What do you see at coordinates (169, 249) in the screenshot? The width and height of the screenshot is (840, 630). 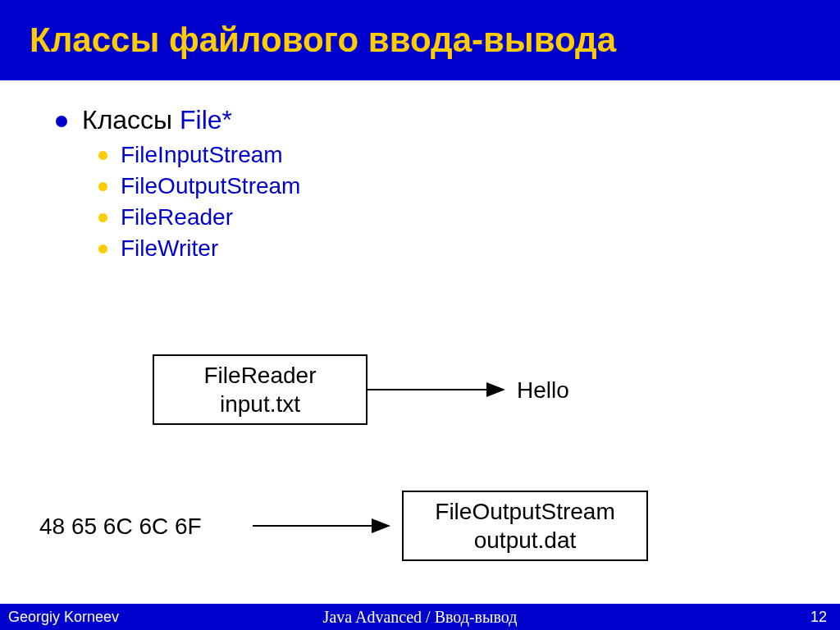 I see `sub-text: FileWriter` at bounding box center [169, 249].